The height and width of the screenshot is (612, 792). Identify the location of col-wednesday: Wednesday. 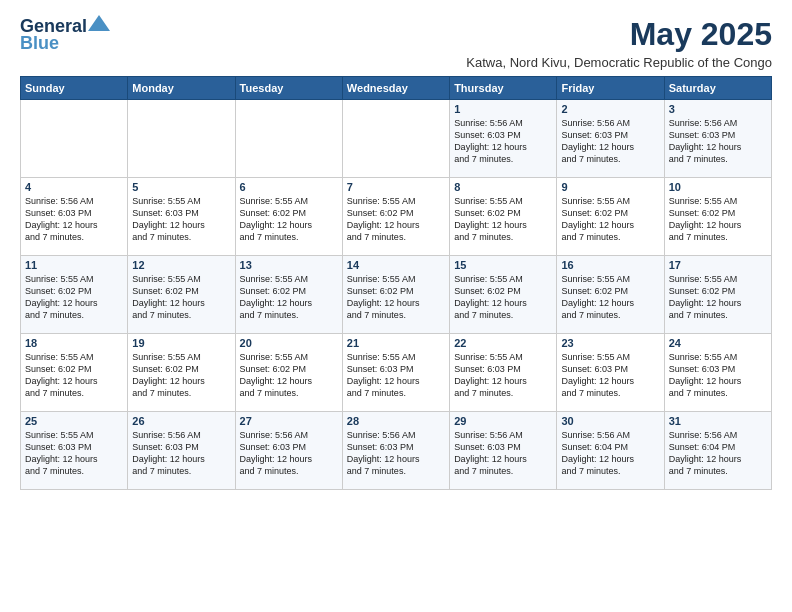
(396, 88).